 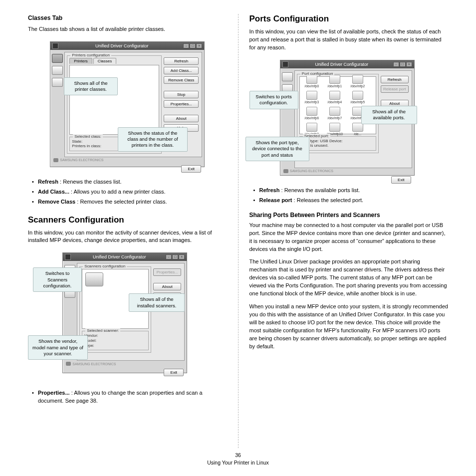 What do you see at coordinates (153, 140) in the screenshot?
I see `callout-classes-status: Shows the status of the class and the nu…` at bounding box center [153, 140].